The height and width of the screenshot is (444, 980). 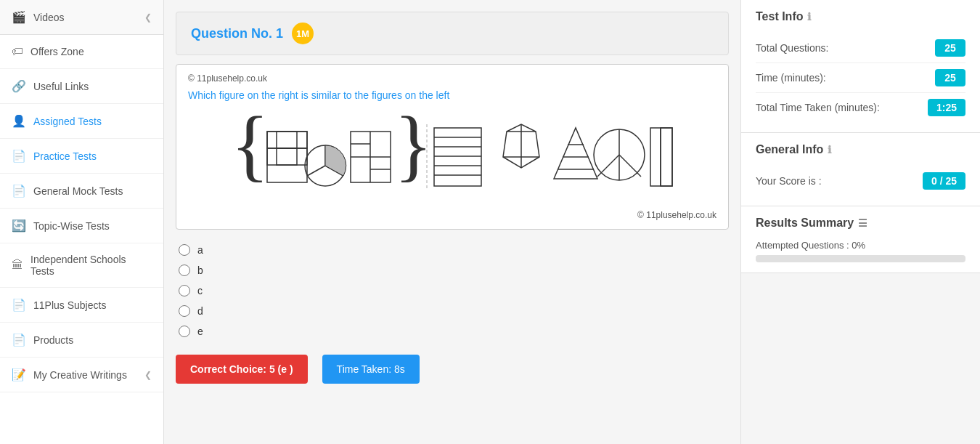 What do you see at coordinates (81, 340) in the screenshot?
I see `sidebar-item-products: 📄 Products` at bounding box center [81, 340].